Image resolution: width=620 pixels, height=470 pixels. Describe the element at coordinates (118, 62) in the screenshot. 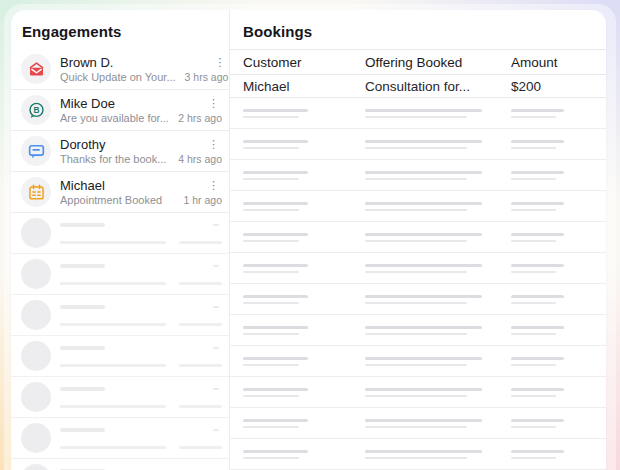

I see `engagement-name: Brown D.` at that location.